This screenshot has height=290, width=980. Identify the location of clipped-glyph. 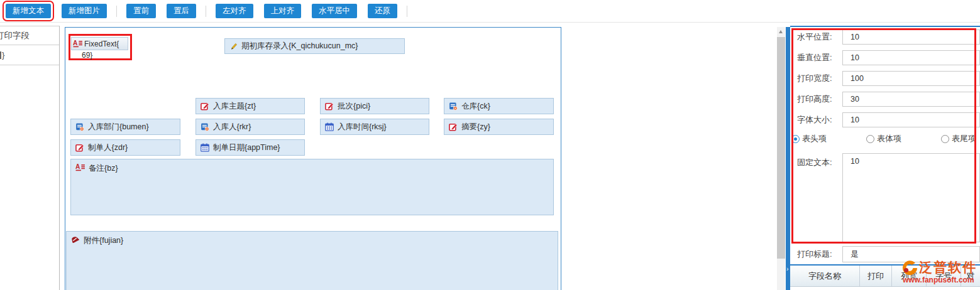
(1, 55).